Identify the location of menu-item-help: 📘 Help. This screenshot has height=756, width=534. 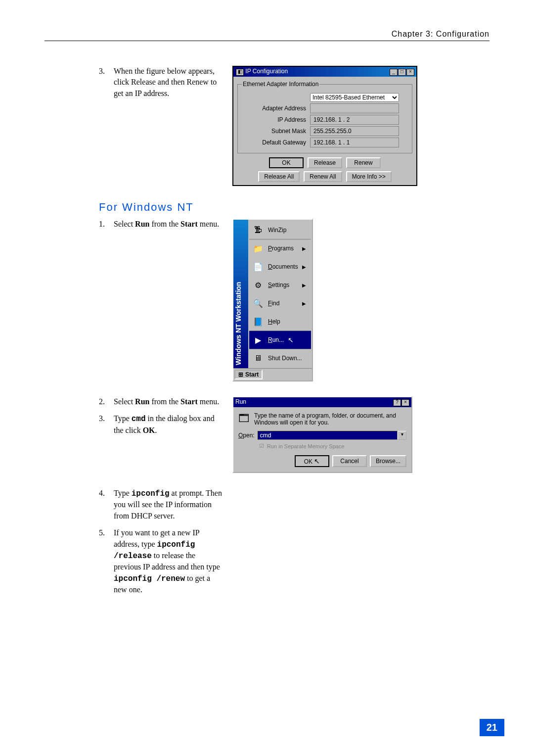
(280, 322).